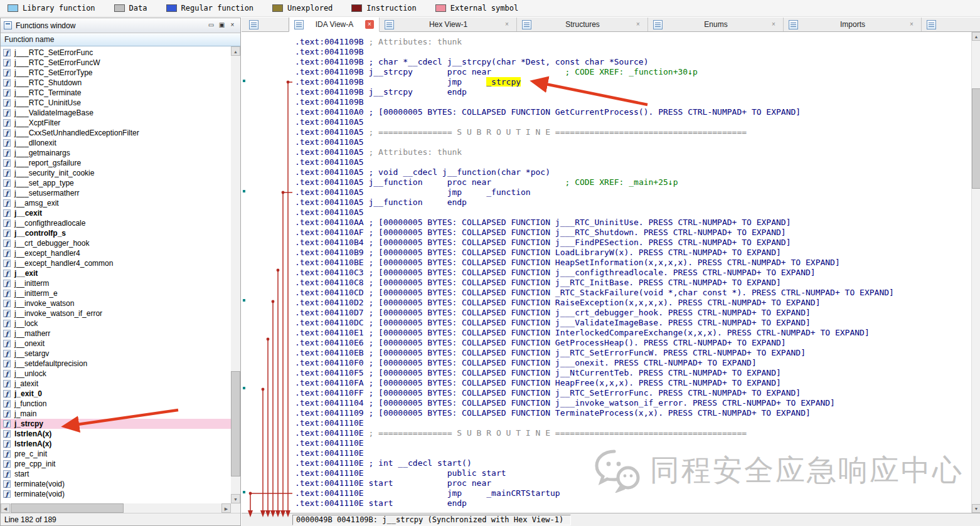 The width and height of the screenshot is (980, 526). Describe the element at coordinates (115, 508) in the screenshot. I see `functions-horizontal-scrollbar: ◀ ▶` at that location.